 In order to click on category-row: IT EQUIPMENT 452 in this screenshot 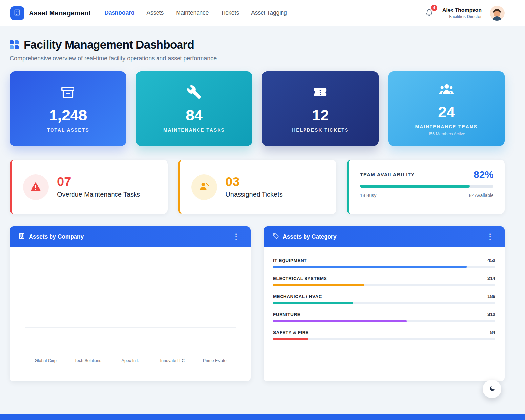, I will do `click(384, 262)`.